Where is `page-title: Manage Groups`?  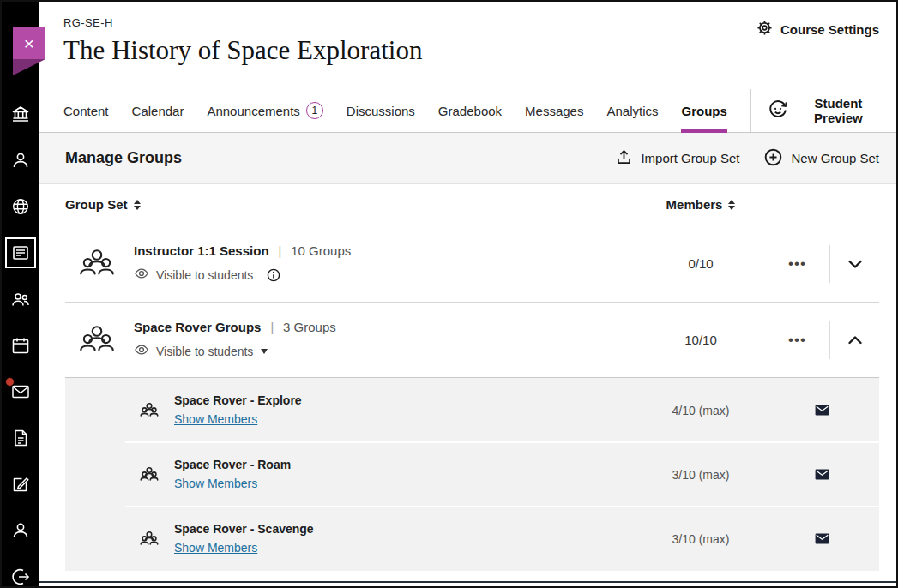
page-title: Manage Groups is located at coordinates (124, 158).